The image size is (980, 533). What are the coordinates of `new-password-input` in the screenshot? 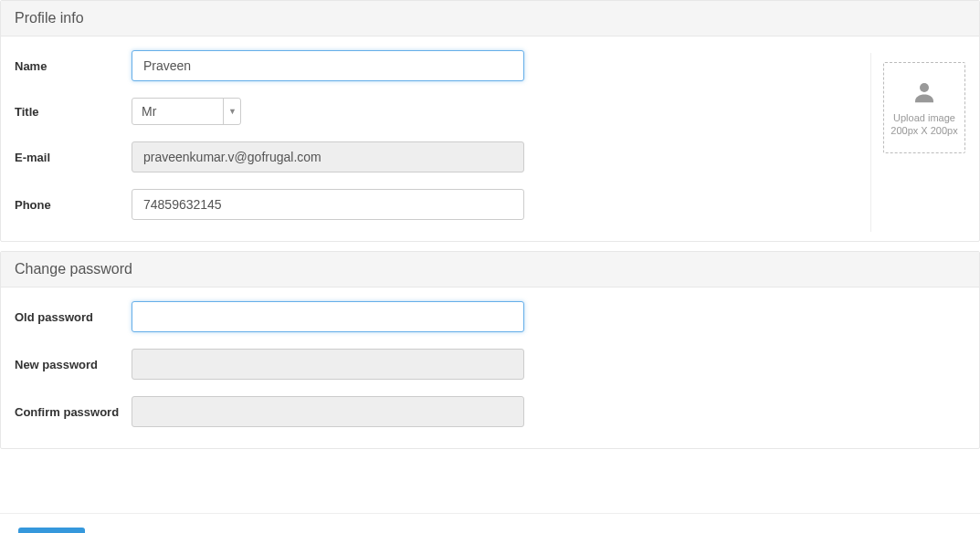 It's located at (328, 364).